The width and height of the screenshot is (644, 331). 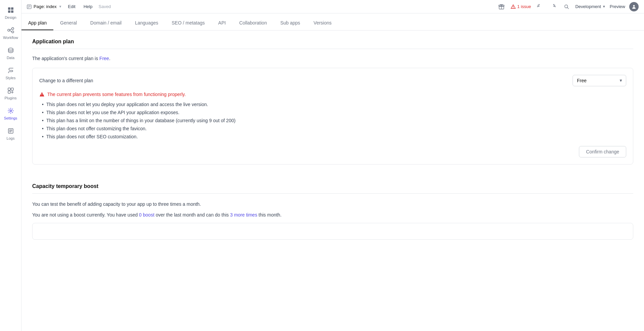 What do you see at coordinates (333, 58) in the screenshot?
I see `current-plan-text: The application's current plan is Free.` at bounding box center [333, 58].